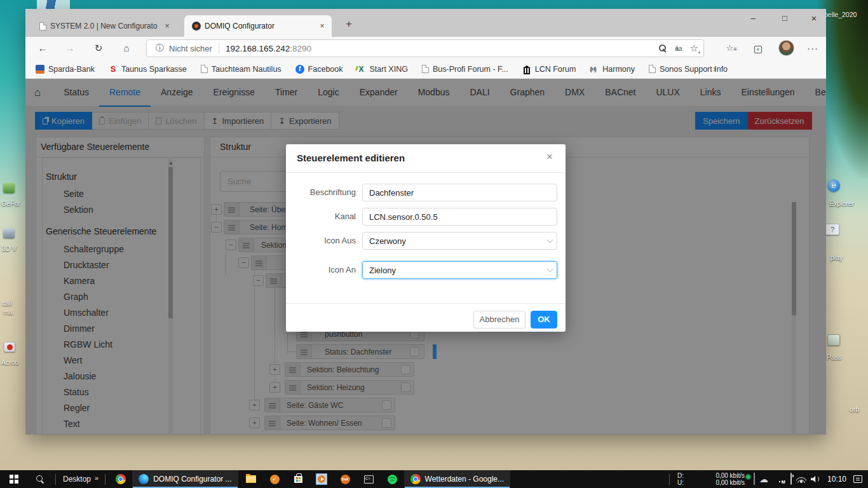 This screenshot has height=488, width=868. What do you see at coordinates (321, 241) in the screenshot?
I see `field-label: Icon Aus` at bounding box center [321, 241].